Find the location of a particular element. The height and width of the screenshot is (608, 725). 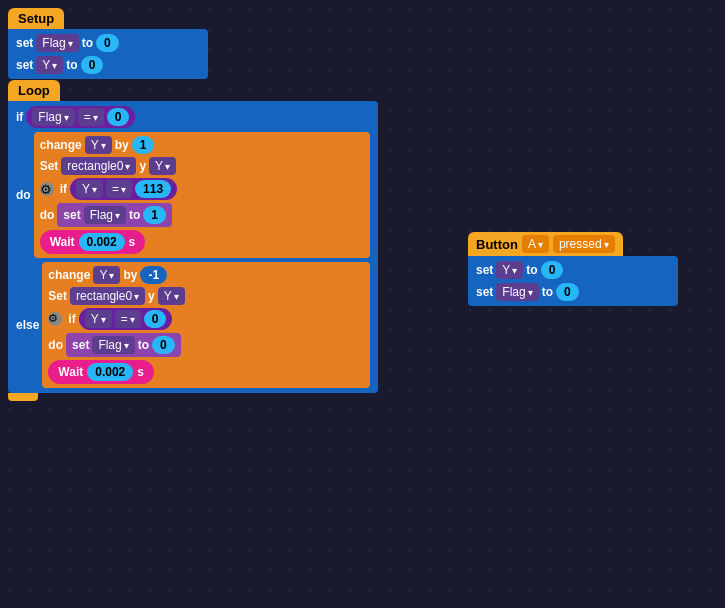

else-rect-y-label: y is located at coordinates (152, 296).